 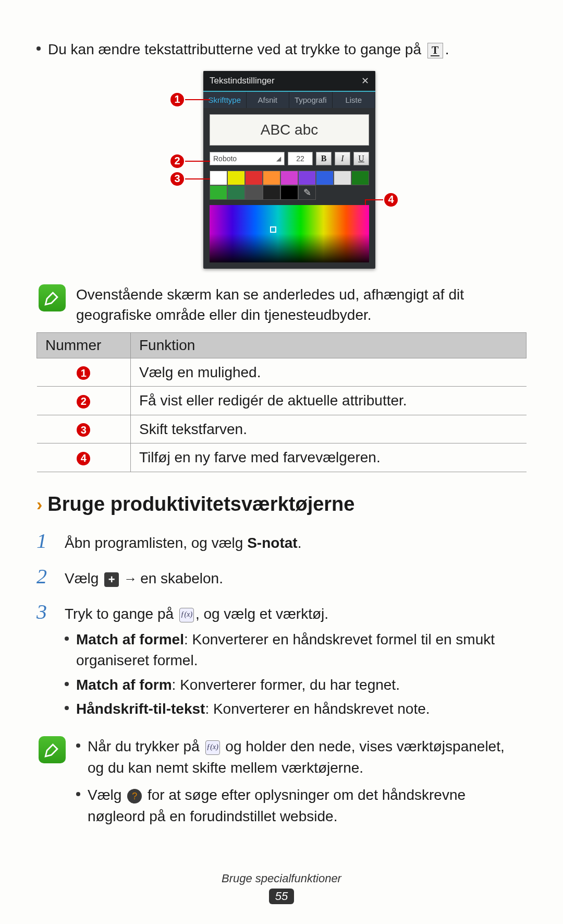 What do you see at coordinates (247, 159) in the screenshot?
I see `font-select: Roboto◢` at bounding box center [247, 159].